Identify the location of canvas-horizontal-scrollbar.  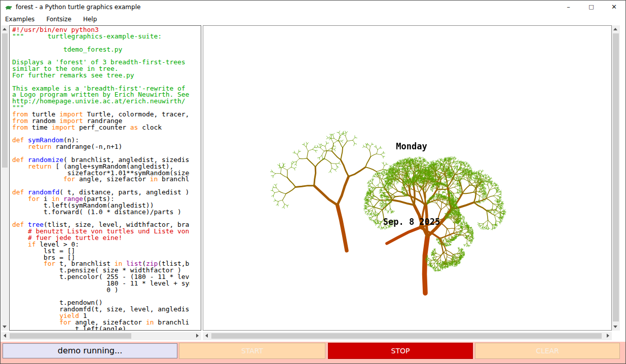
(408, 336).